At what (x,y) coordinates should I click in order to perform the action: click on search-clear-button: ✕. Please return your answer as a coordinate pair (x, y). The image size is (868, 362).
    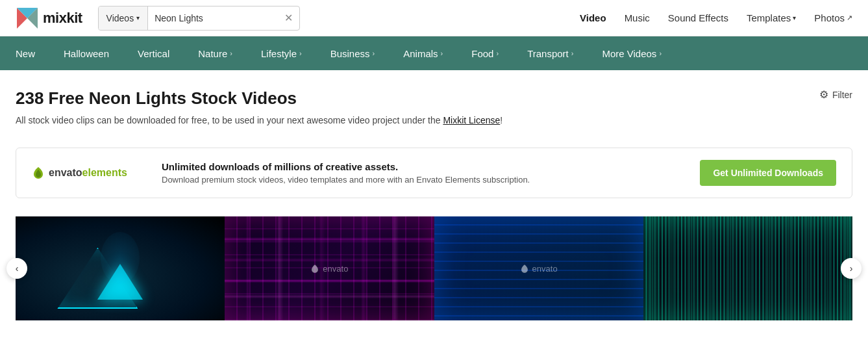
    Looking at the image, I should click on (288, 18).